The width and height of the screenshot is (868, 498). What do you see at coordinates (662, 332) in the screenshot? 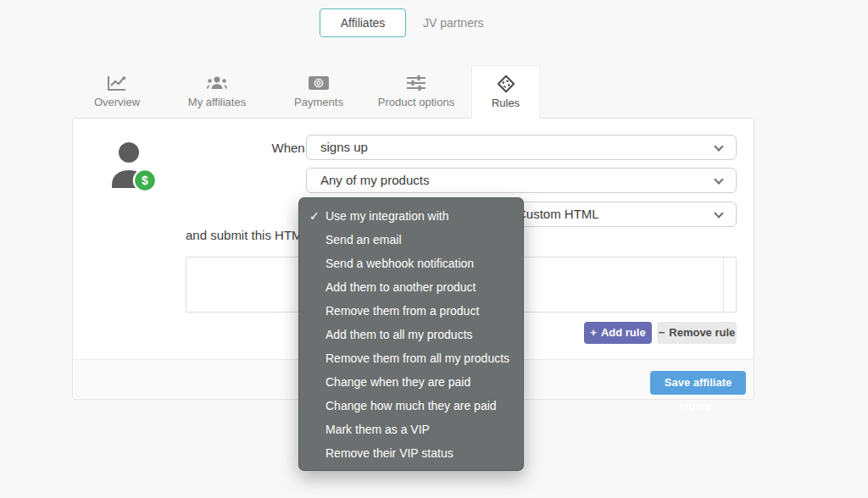
I see `minus-icon: −` at bounding box center [662, 332].